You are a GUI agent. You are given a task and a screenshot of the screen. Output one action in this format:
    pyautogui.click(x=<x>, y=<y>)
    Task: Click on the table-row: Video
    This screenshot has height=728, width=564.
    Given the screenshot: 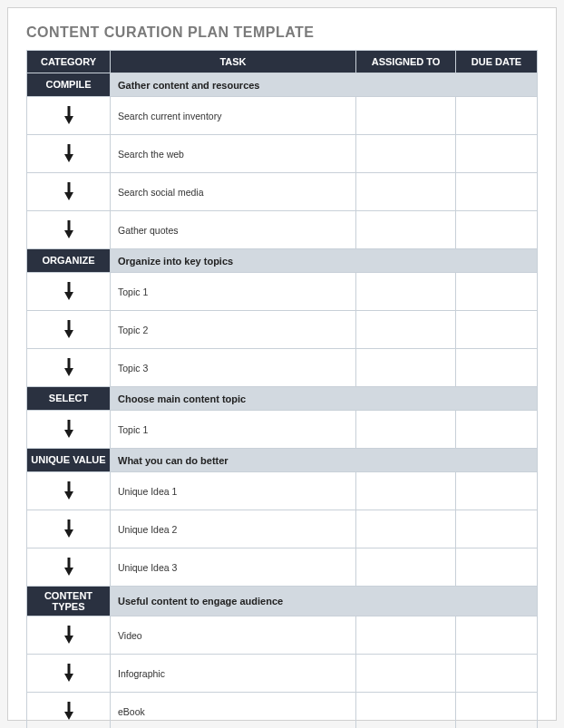 What is the action you would take?
    pyautogui.click(x=283, y=636)
    